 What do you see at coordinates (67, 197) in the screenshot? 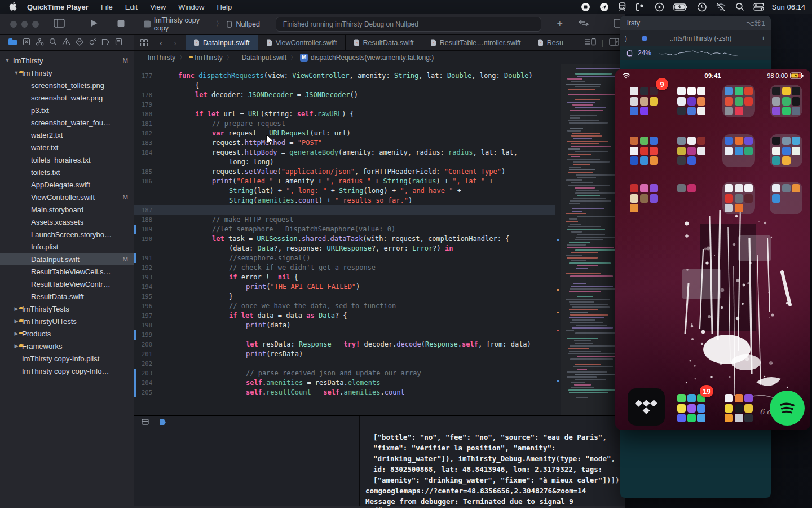
I see `sidebar-item-viewcontroller-swift: ViewController.swiftM` at bounding box center [67, 197].